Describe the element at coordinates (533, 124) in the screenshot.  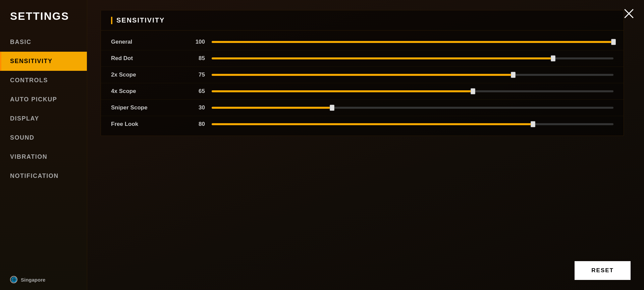
I see `slider-thumb-free-look` at that location.